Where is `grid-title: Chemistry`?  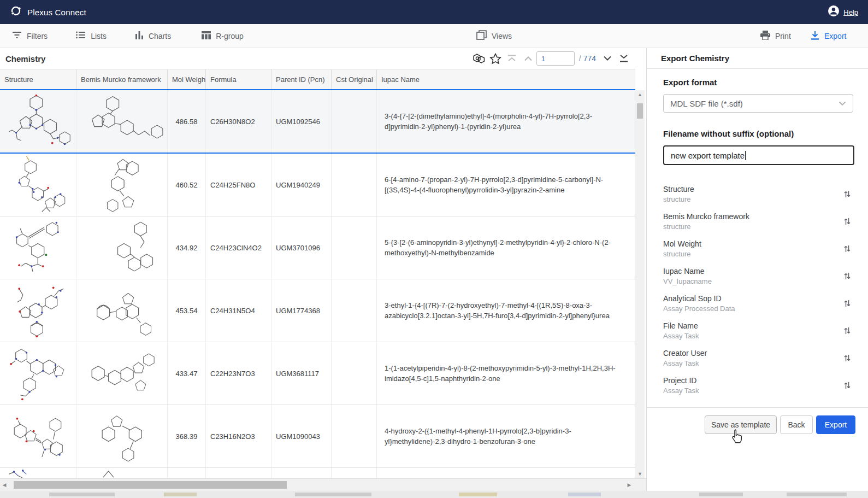 grid-title: Chemistry is located at coordinates (25, 59).